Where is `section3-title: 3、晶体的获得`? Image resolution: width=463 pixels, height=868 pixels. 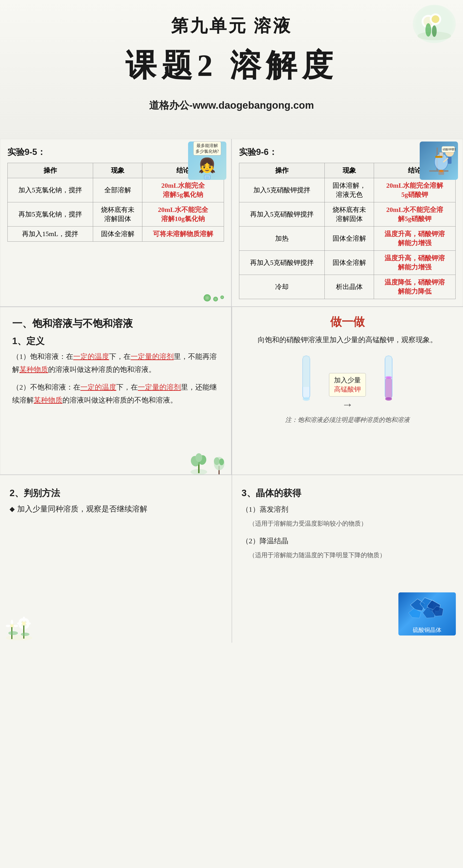 section3-title: 3、晶体的获得 is located at coordinates (348, 493).